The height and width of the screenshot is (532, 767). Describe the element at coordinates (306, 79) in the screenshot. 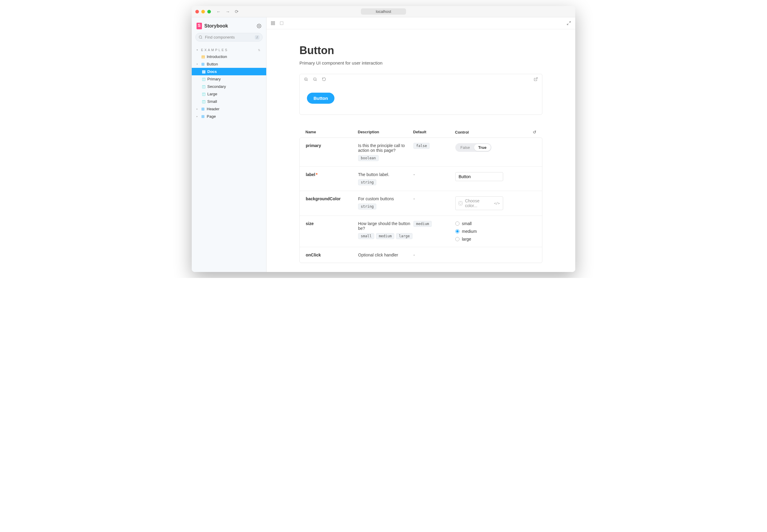

I see `zoom-in-icon` at that location.